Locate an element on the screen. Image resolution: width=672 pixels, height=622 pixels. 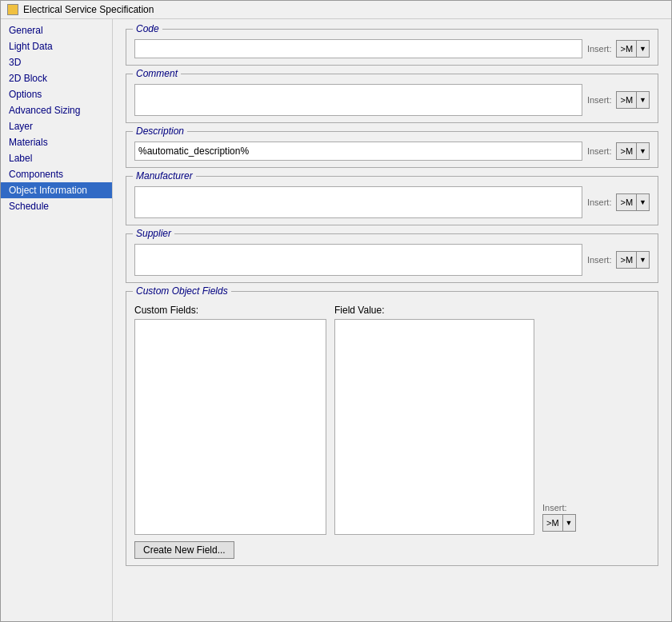
description-insert-main: >M is located at coordinates (627, 151).